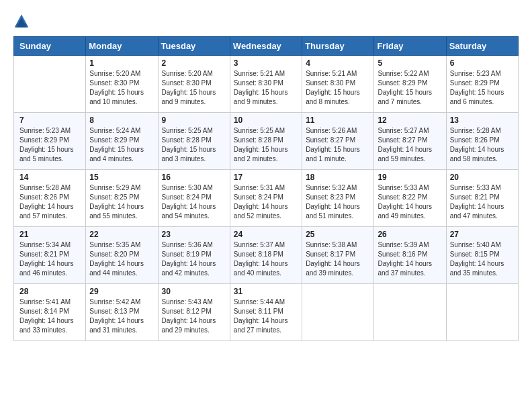 The width and height of the screenshot is (532, 411). I want to click on col-header-monday: Monday, so click(122, 46).